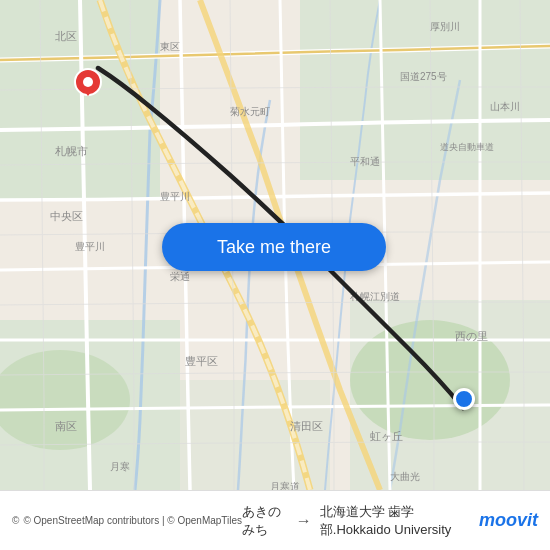  I want to click on take-me-there-button: Take me there, so click(274, 247).